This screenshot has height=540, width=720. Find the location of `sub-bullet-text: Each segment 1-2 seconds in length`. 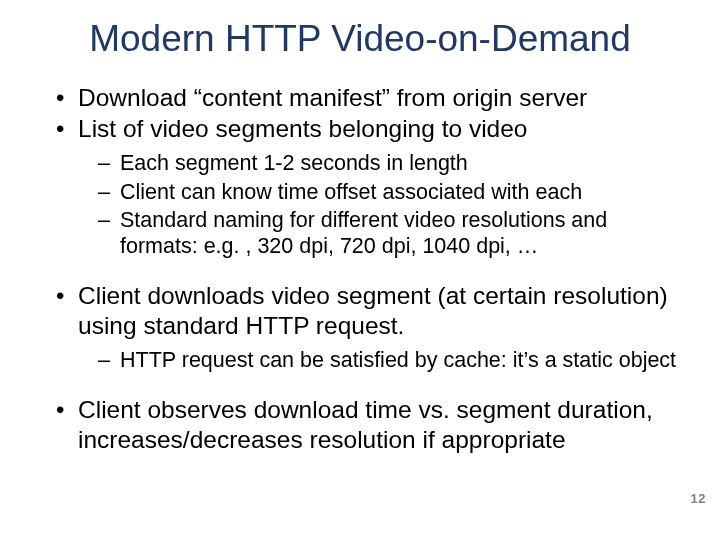

sub-bullet-text: Each segment 1-2 seconds in length is located at coordinates (294, 163).